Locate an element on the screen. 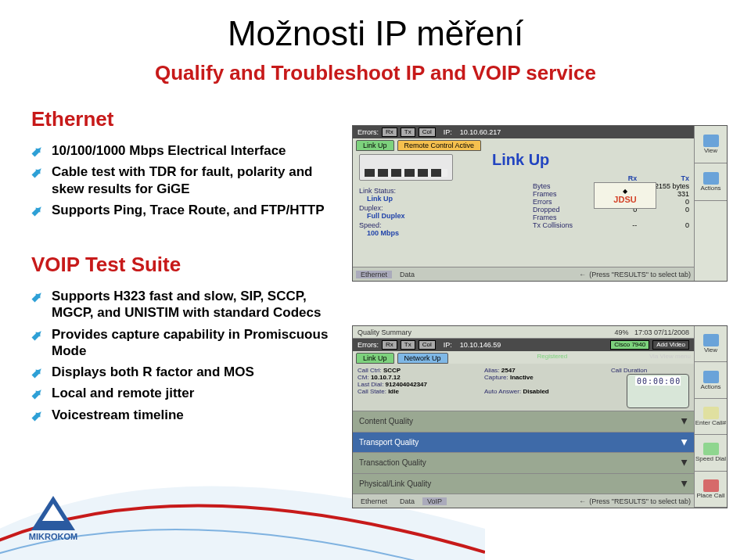 The width and height of the screenshot is (751, 560). results-hint: (Press "RESULTS" to select tab) is located at coordinates (640, 501).